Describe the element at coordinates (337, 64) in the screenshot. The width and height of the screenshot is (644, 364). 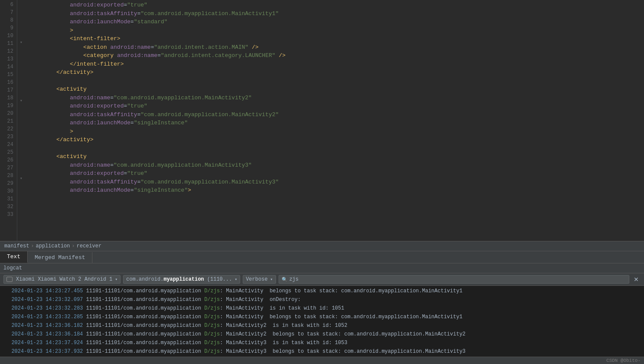
I see `code-line: </intent-filter>` at that location.